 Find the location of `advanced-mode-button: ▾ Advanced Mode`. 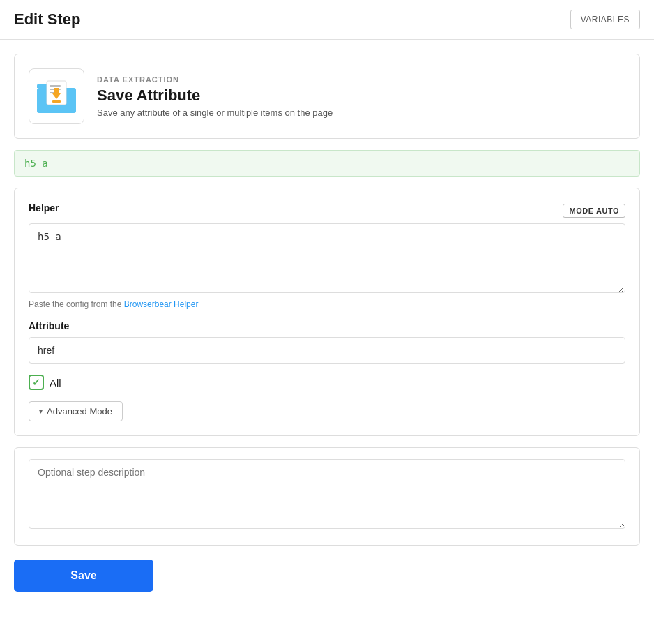

advanced-mode-button: ▾ Advanced Mode is located at coordinates (75, 412).